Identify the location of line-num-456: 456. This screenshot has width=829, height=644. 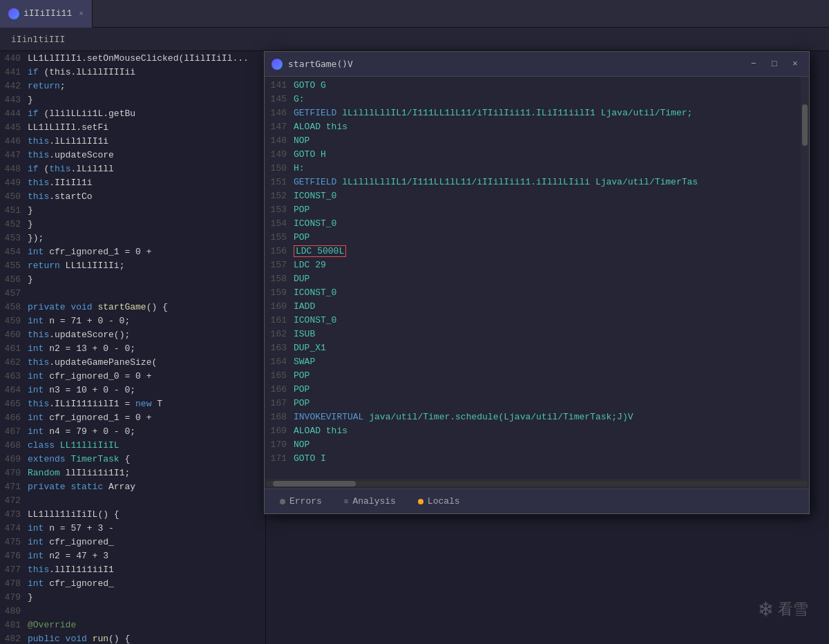
(14, 279).